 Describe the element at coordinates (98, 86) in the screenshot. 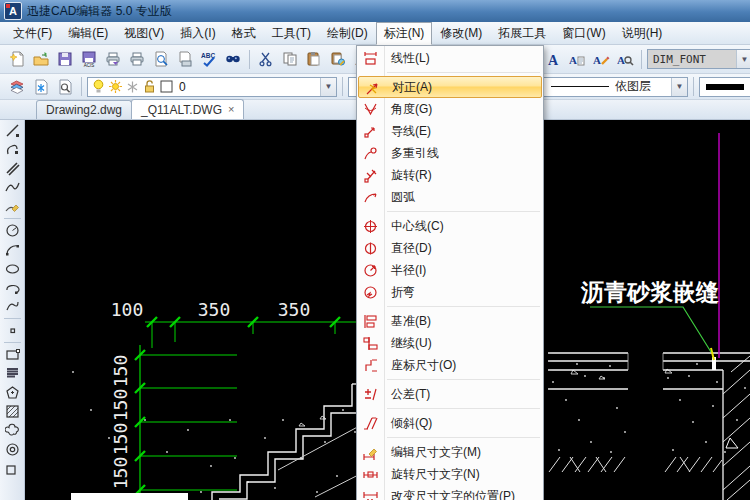

I see `bulb-icon` at that location.